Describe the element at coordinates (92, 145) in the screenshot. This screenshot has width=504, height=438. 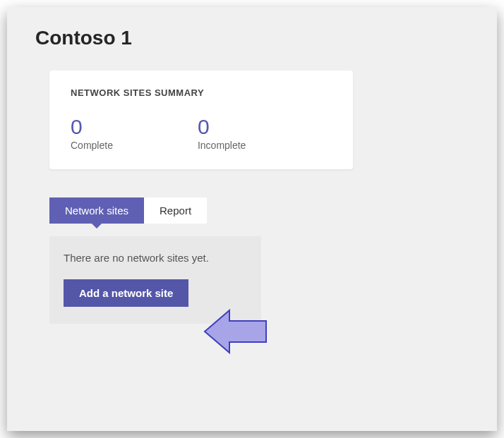
I see `stat-complete-label: Complete` at that location.